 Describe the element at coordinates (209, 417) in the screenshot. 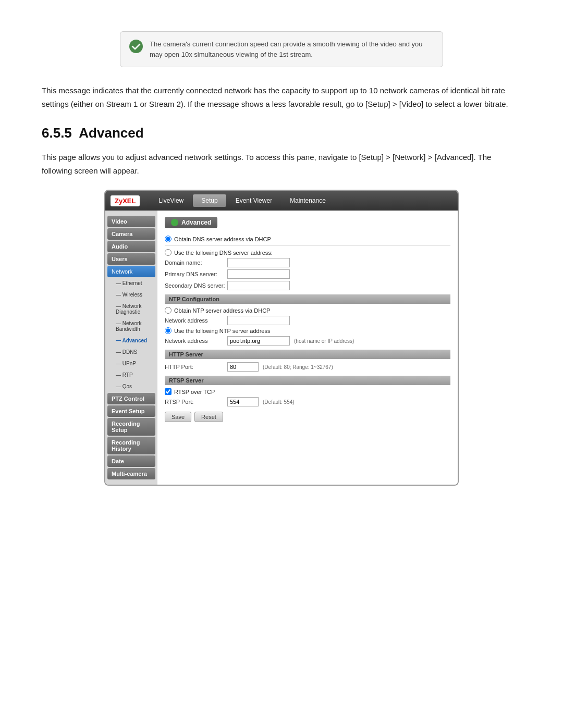

I see `reset-button: Reset` at that location.